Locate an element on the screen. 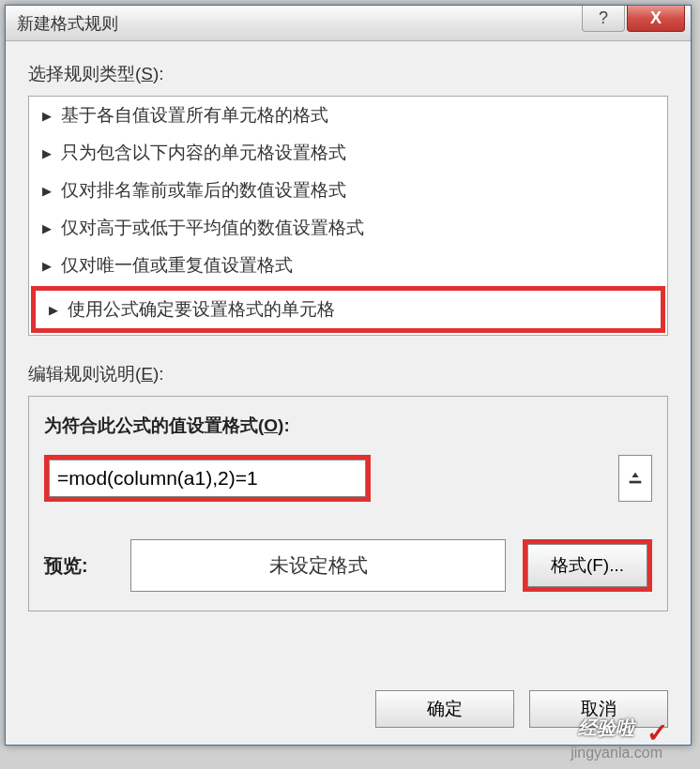  preview-text: 未设定格式 is located at coordinates (319, 565).